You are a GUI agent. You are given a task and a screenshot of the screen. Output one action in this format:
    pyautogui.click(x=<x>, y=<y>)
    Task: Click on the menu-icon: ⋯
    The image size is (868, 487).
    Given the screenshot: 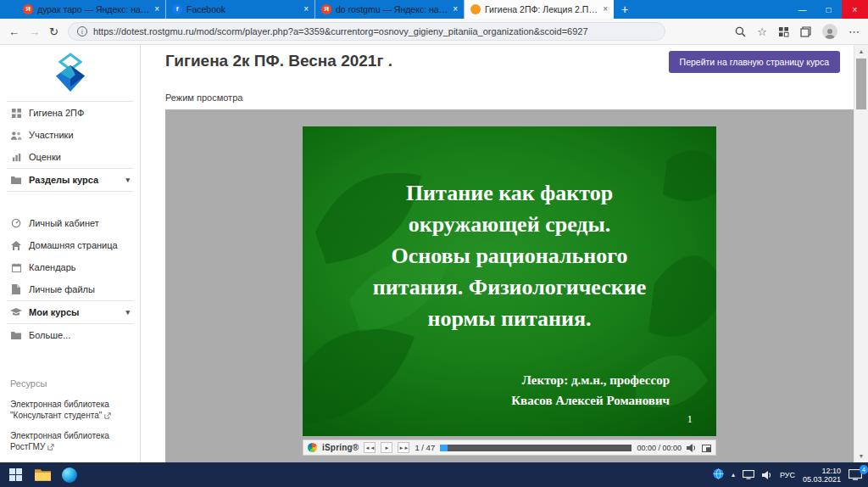 What is the action you would take?
    pyautogui.click(x=854, y=32)
    